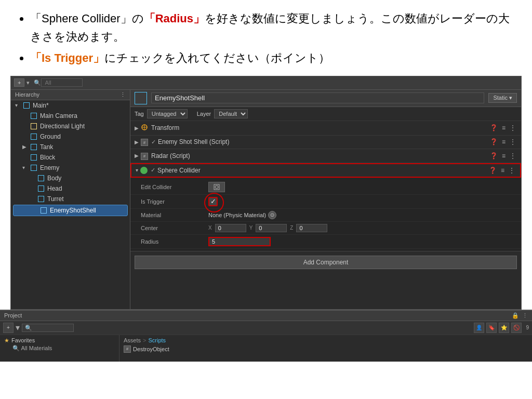 This screenshot has height=399, width=532. What do you see at coordinates (266, 316) in the screenshot?
I see `project-header: Project 🔒 ⋮` at bounding box center [266, 316].